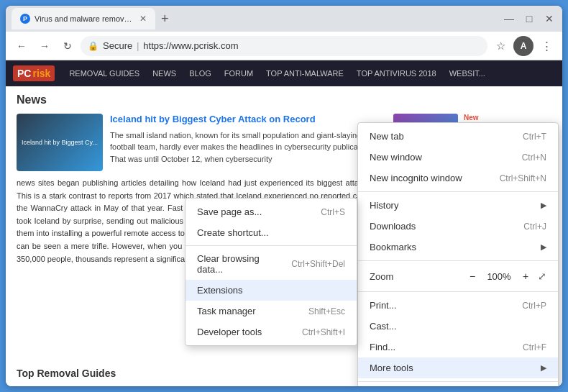 The height and width of the screenshot is (392, 568). I want to click on submenu-extensions: Extensions, so click(271, 291).